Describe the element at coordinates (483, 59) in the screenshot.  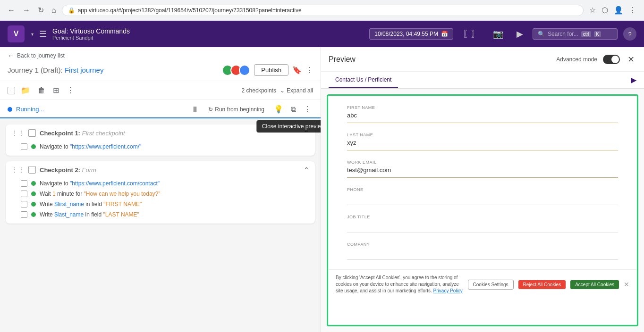
I see `preview-header: Preview Advanced mode ✕` at that location.